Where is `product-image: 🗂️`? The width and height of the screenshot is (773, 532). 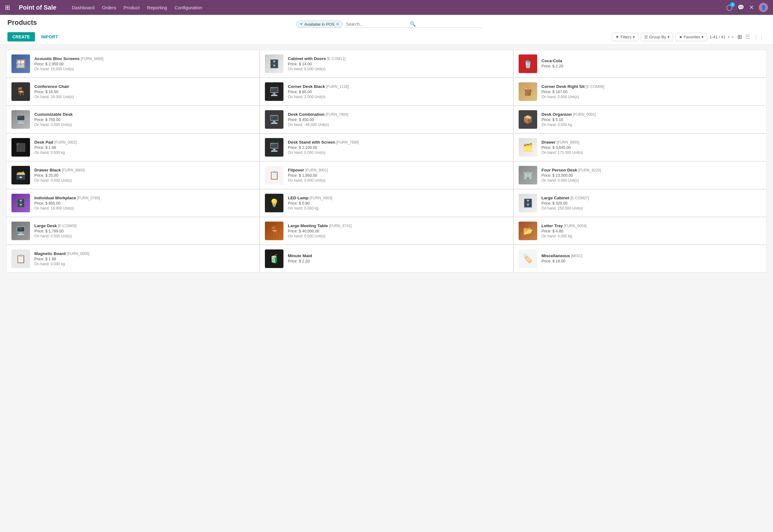 product-image: 🗂️ is located at coordinates (528, 147).